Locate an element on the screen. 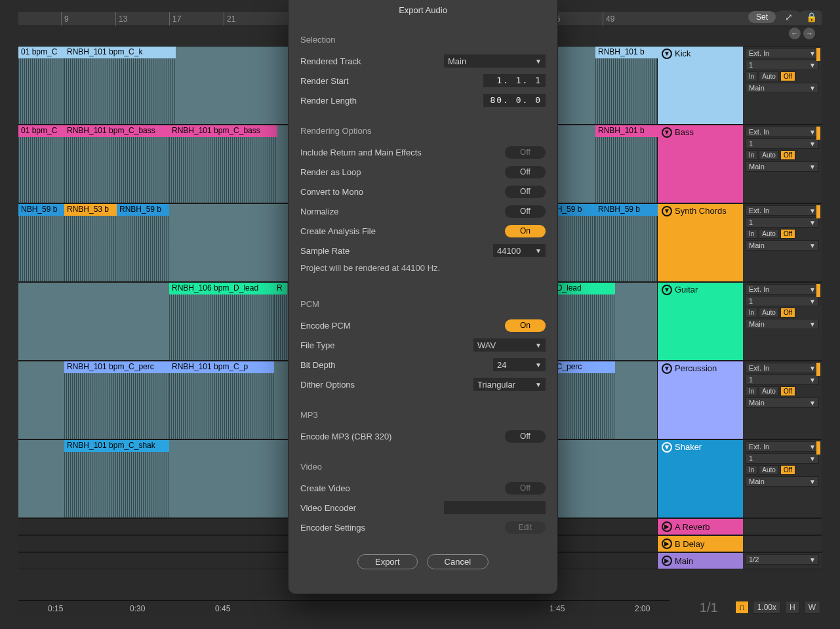  cancel-button: Cancel is located at coordinates (458, 561).